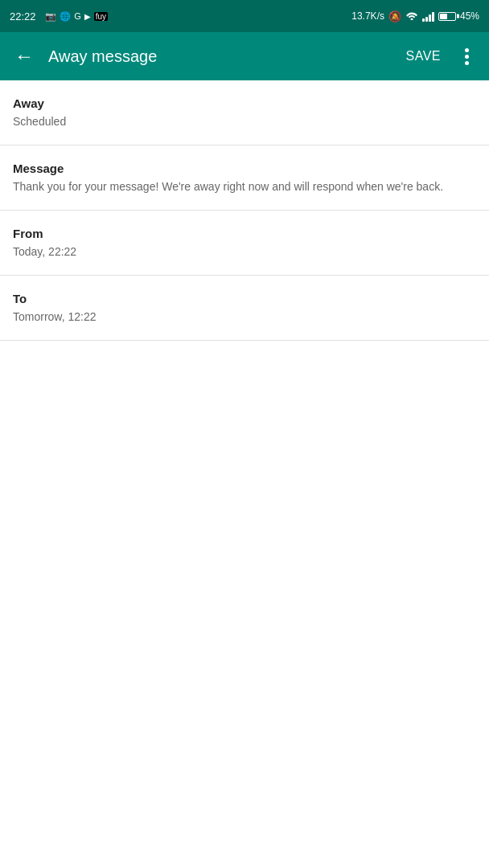 This screenshot has width=489, height=868. I want to click on section-from-label: From, so click(244, 233).